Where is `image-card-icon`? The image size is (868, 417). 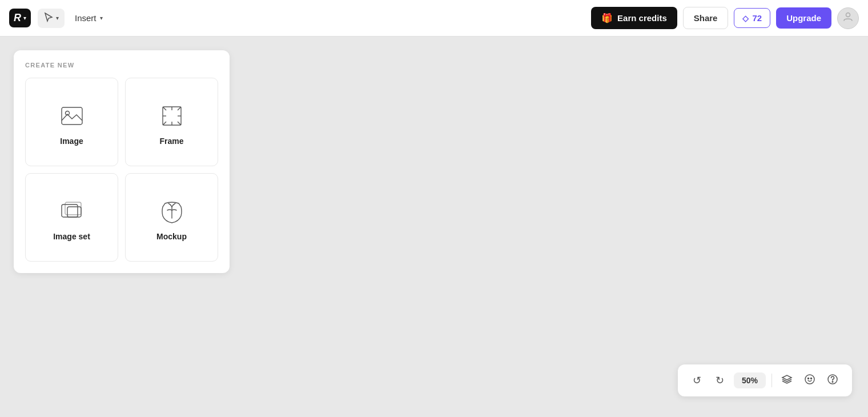
image-card-icon is located at coordinates (72, 116).